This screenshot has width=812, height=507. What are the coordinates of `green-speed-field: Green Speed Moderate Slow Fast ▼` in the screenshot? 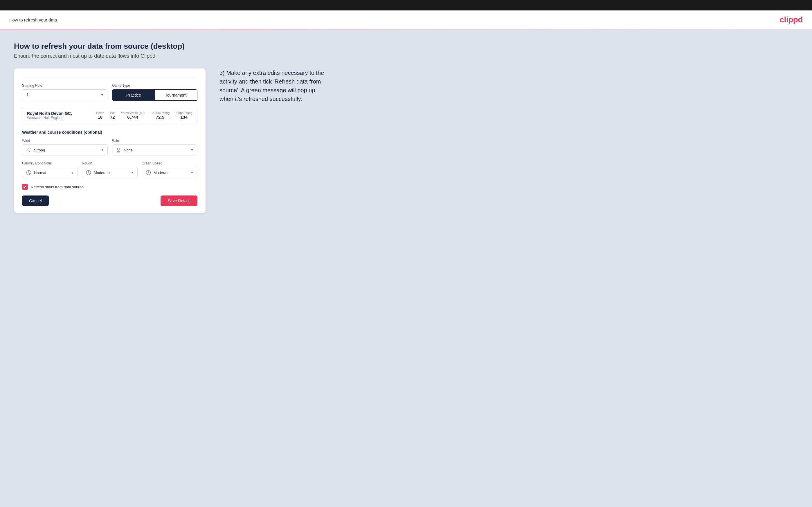 It's located at (169, 170).